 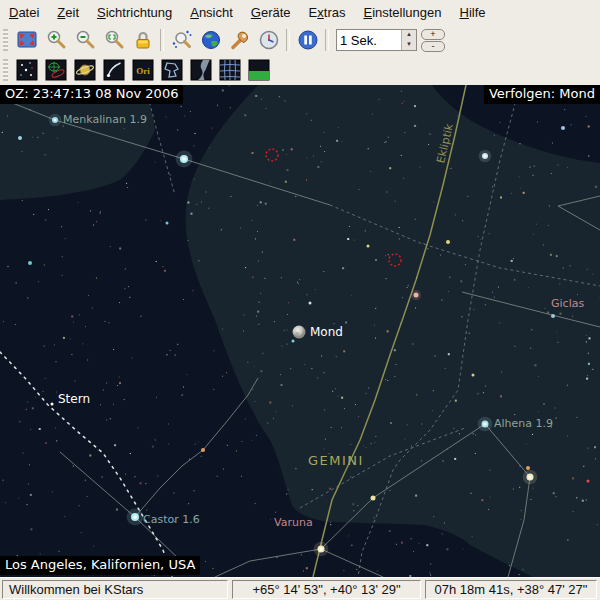 I want to click on toggle-horizon-button, so click(x=258, y=70).